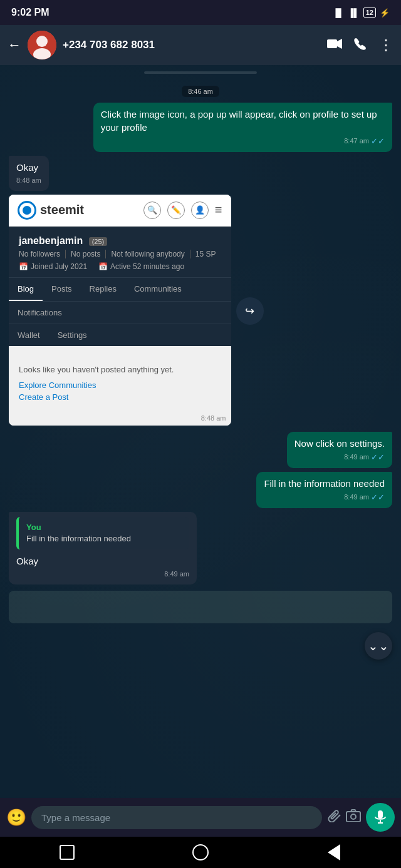  Describe the element at coordinates (96, 369) in the screenshot. I see `no-posts-text: Looks like you haven't posted anything y…` at that location.